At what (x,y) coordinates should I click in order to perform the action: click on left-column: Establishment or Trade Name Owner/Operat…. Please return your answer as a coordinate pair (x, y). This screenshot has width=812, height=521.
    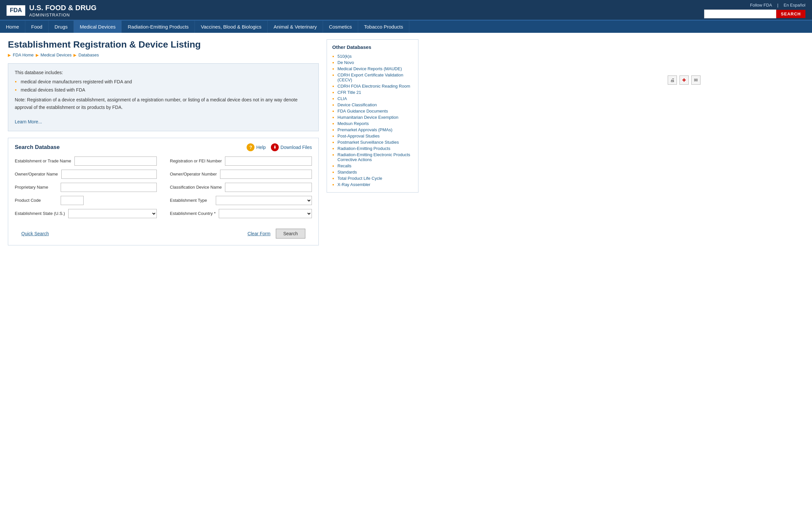
    Looking at the image, I should click on (86, 189).